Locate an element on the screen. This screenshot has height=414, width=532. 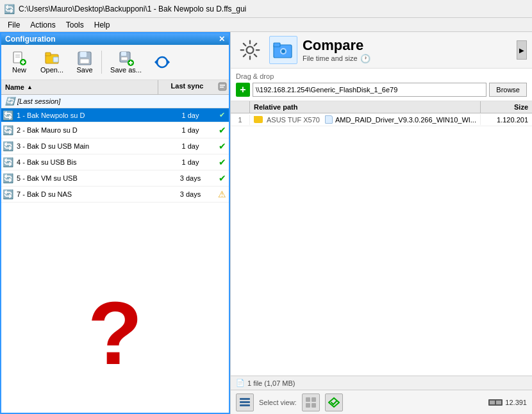
sync-icon is located at coordinates (162, 62).